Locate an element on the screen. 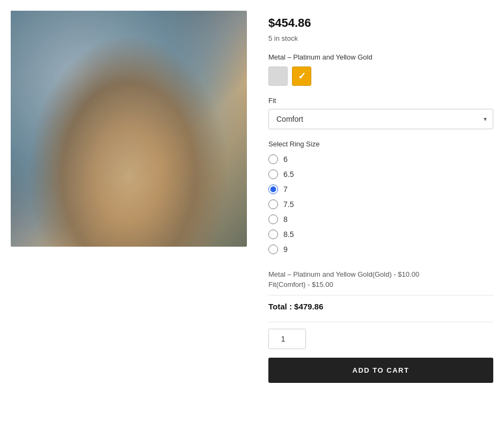 Image resolution: width=504 pixels, height=429 pixels. add-to-cart-button: ADD TO CART is located at coordinates (381, 370).